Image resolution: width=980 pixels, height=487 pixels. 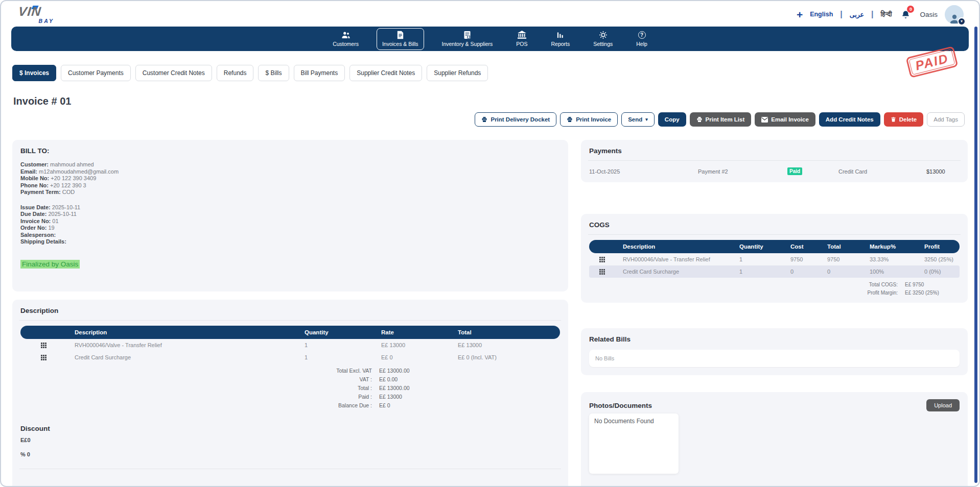 I want to click on send-dropdown-button: Send ▾, so click(x=638, y=119).